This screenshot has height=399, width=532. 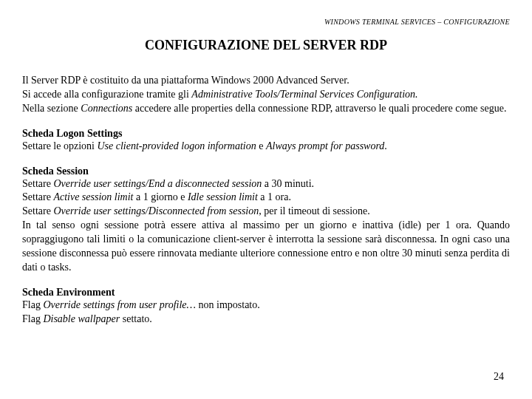 I want to click on text-italic: Disable wallpaper, so click(x=81, y=319).